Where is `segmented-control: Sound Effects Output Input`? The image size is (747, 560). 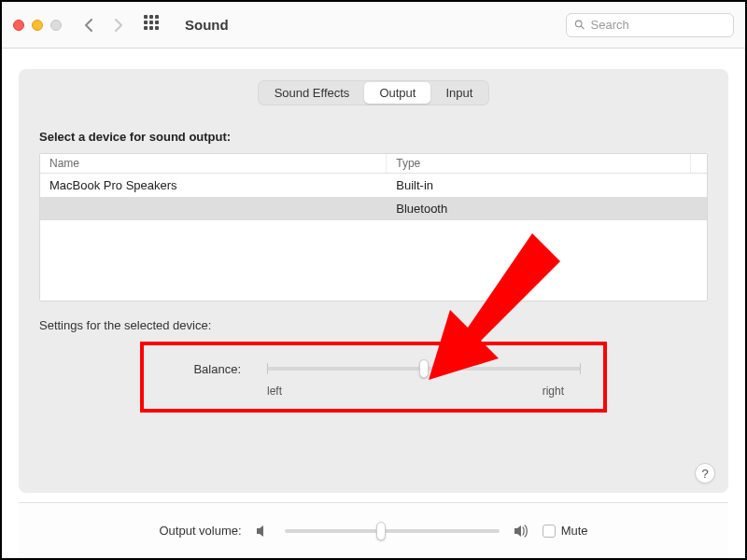 segmented-control: Sound Effects Output Input is located at coordinates (374, 93).